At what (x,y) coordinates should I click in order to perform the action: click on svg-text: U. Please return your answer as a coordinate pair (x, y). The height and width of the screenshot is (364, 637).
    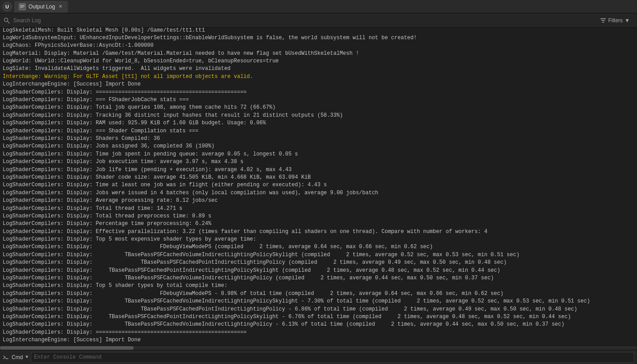
    Looking at the image, I should click on (7, 7).